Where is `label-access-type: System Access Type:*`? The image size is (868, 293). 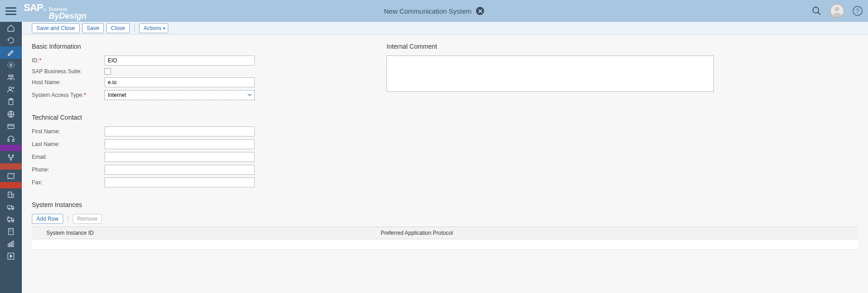
label-access-type: System Access Type:* is located at coordinates (68, 95).